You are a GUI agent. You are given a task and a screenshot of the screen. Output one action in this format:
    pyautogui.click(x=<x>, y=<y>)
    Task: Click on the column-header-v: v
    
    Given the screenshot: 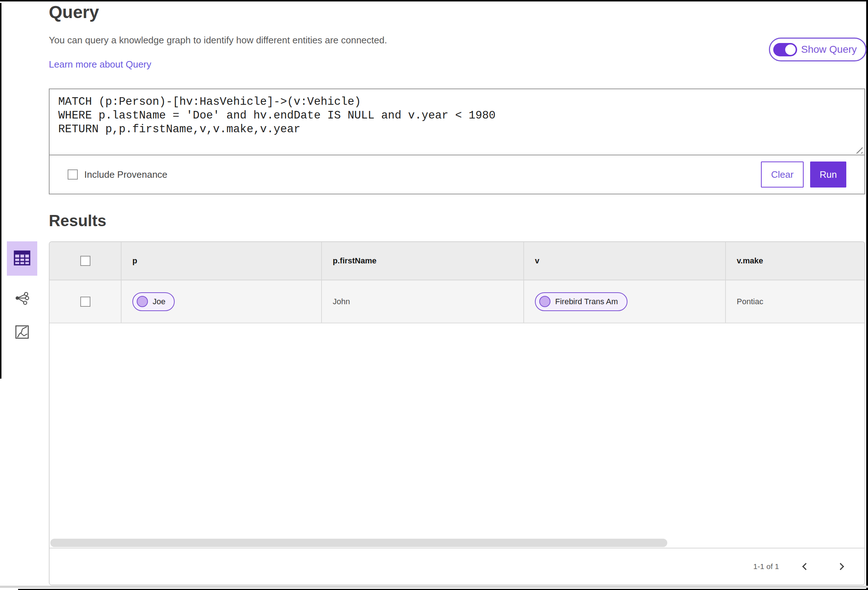 What is the action you would take?
    pyautogui.click(x=625, y=261)
    